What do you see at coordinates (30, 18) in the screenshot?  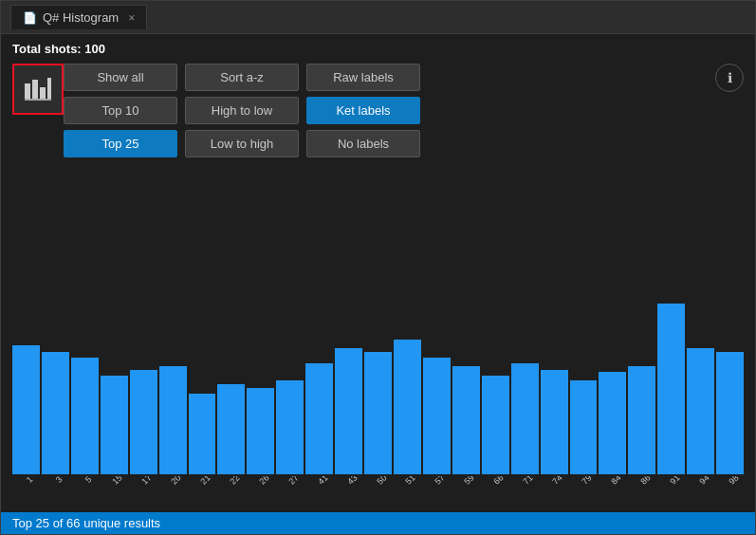 I see `tab-document-icon: 📄` at bounding box center [30, 18].